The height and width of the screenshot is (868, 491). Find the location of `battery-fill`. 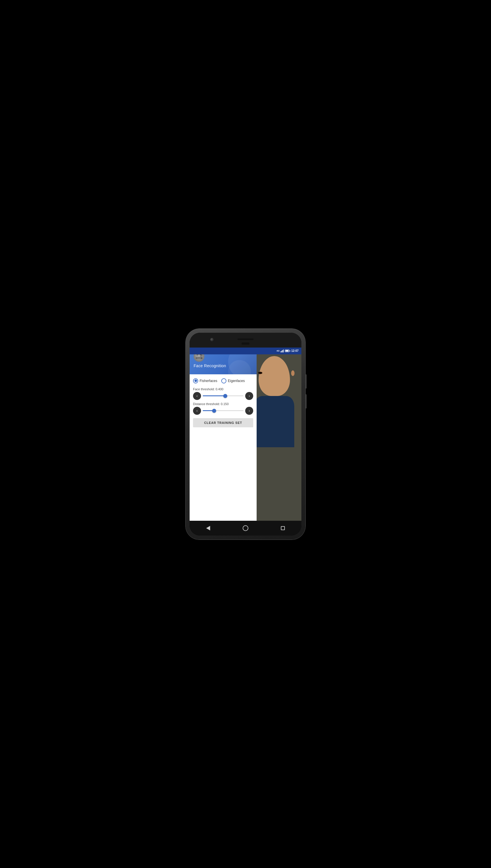

battery-fill is located at coordinates (287, 351).